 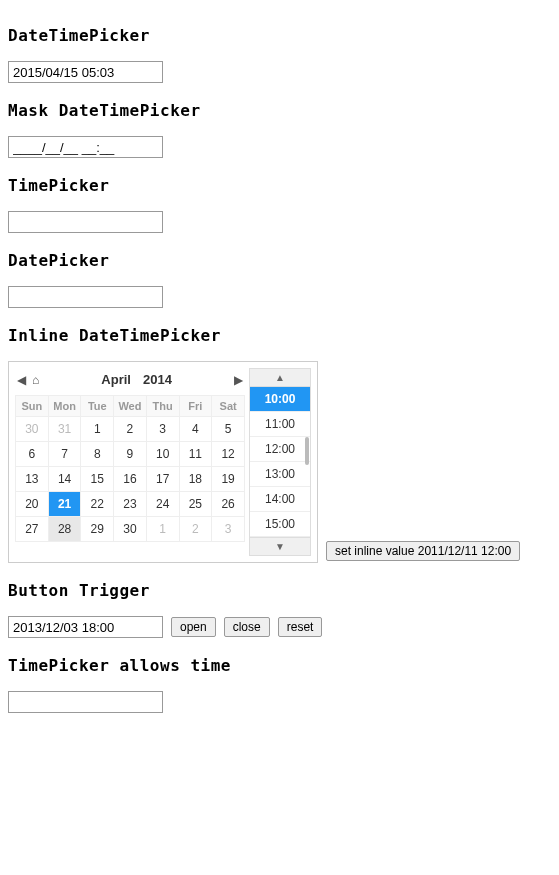 What do you see at coordinates (280, 462) in the screenshot?
I see `time-list: 10:0011:0012:0013:0014:0015:00` at bounding box center [280, 462].